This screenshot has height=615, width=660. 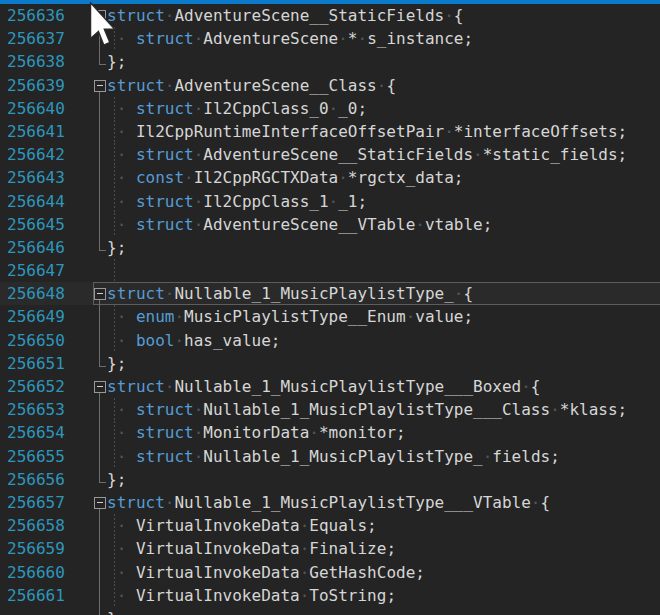 I want to click on code-line: 256643 · const·Il2CppRGCTXData·*rgctx_da…, so click(x=330, y=178).